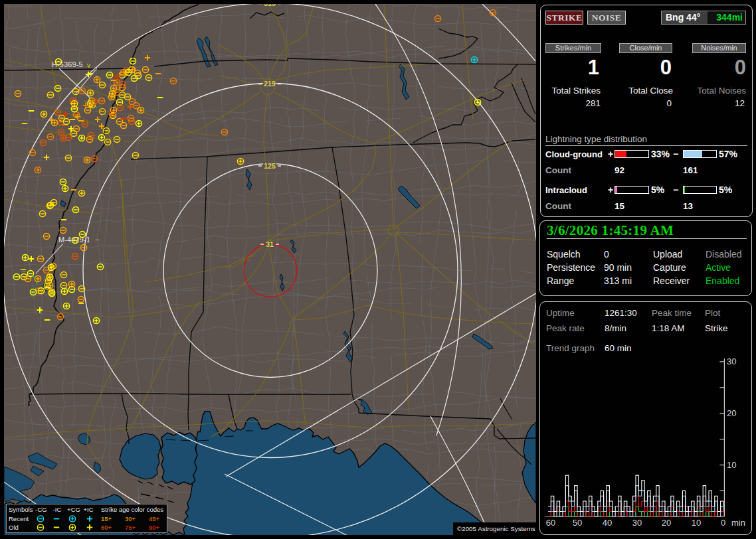 This screenshot has width=756, height=539. What do you see at coordinates (723, 523) in the screenshot?
I see `svg-text: 0` at bounding box center [723, 523].